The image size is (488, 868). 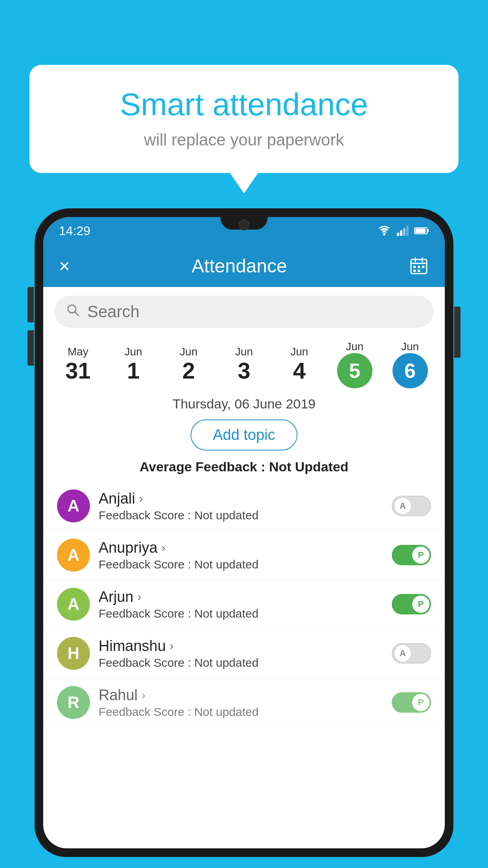 What do you see at coordinates (245, 703) in the screenshot?
I see `student-info-rahul: Rahul › Feedback Score : Not updated` at bounding box center [245, 703].